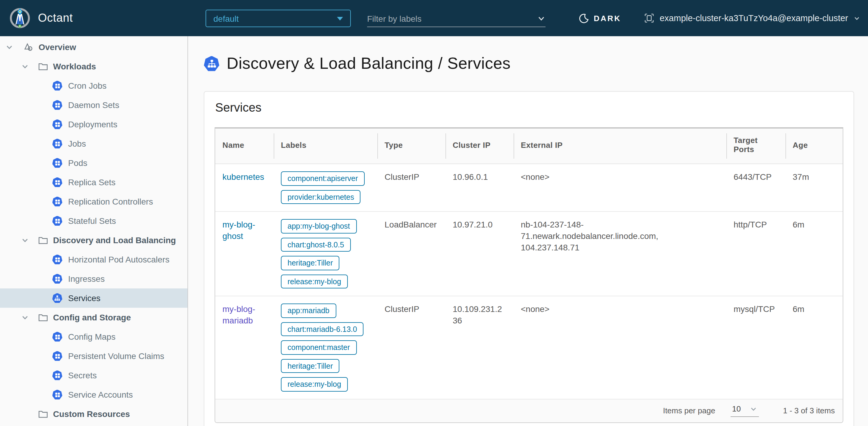 The image size is (868, 426). What do you see at coordinates (57, 144) in the screenshot?
I see `jobs-icon` at bounding box center [57, 144].